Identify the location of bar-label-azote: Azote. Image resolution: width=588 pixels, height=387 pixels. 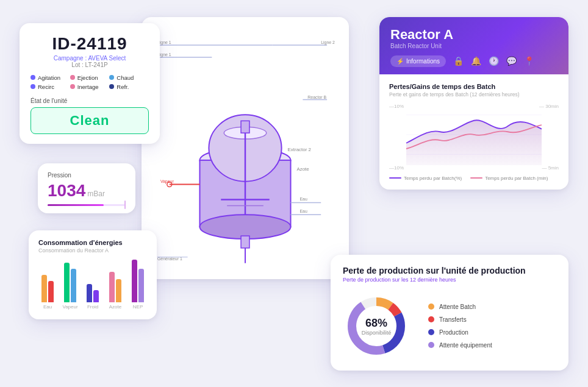
(115, 307).